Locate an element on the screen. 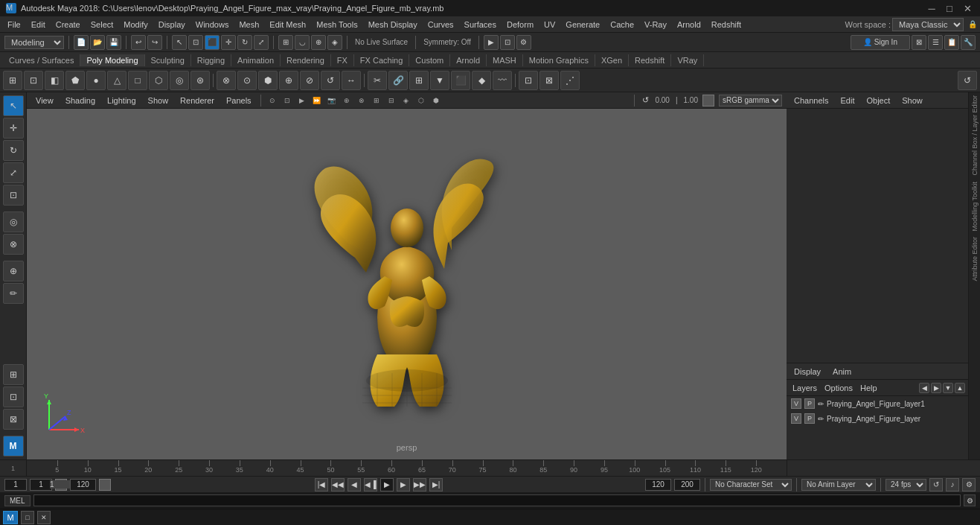 This screenshot has height=525, width=980. module-dropdown: Modeling is located at coordinates (34, 42).